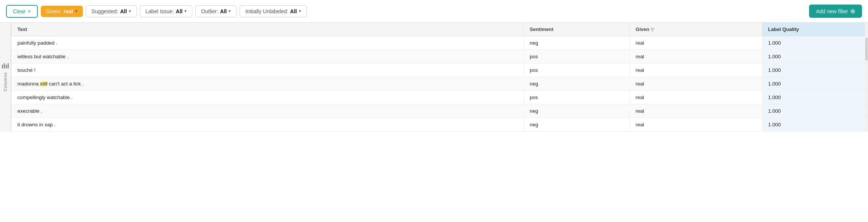 The height and width of the screenshot is (222, 868). What do you see at coordinates (815, 29) in the screenshot?
I see `column-header-label-quality: Label Quality` at bounding box center [815, 29].